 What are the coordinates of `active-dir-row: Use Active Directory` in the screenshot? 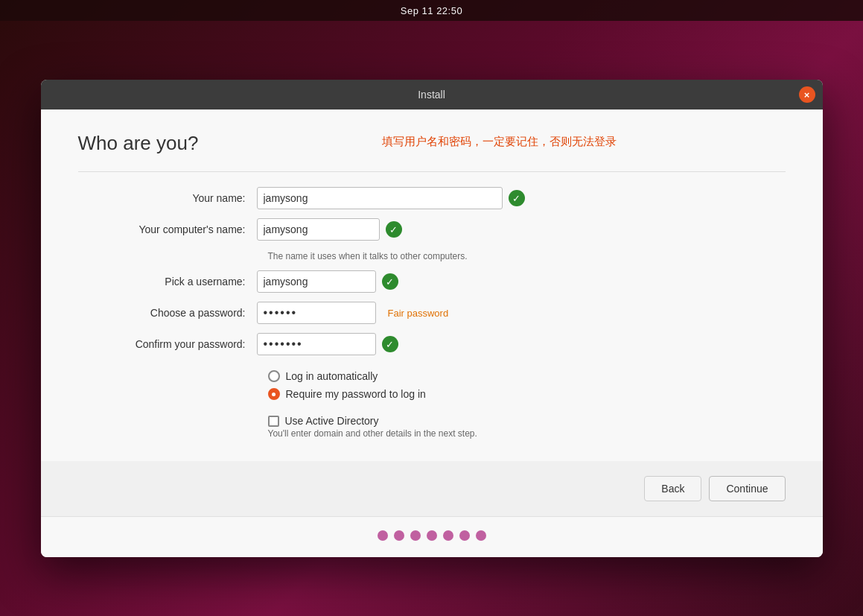 It's located at (520, 421).